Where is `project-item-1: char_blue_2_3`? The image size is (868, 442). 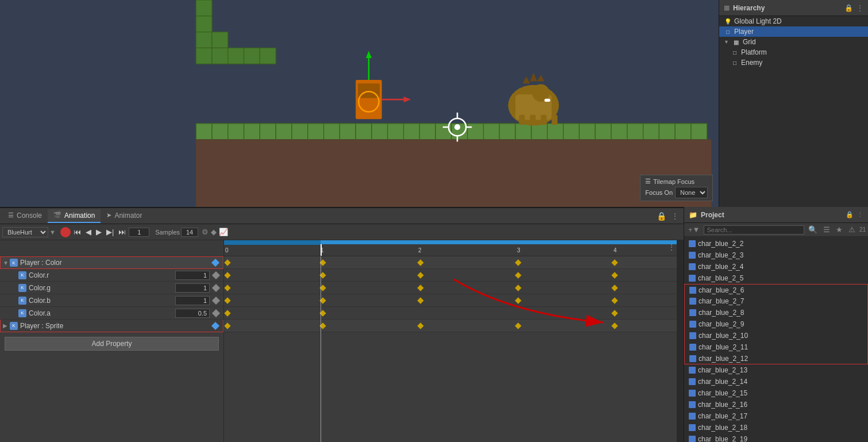
project-item-1: char_blue_2_3 is located at coordinates (776, 255).